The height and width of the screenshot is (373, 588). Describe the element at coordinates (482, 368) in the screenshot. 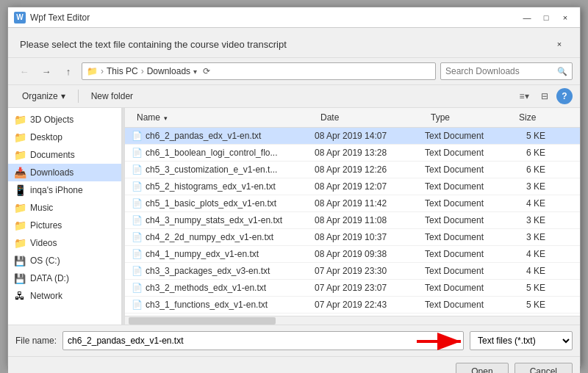

I see `open-button: Open` at that location.